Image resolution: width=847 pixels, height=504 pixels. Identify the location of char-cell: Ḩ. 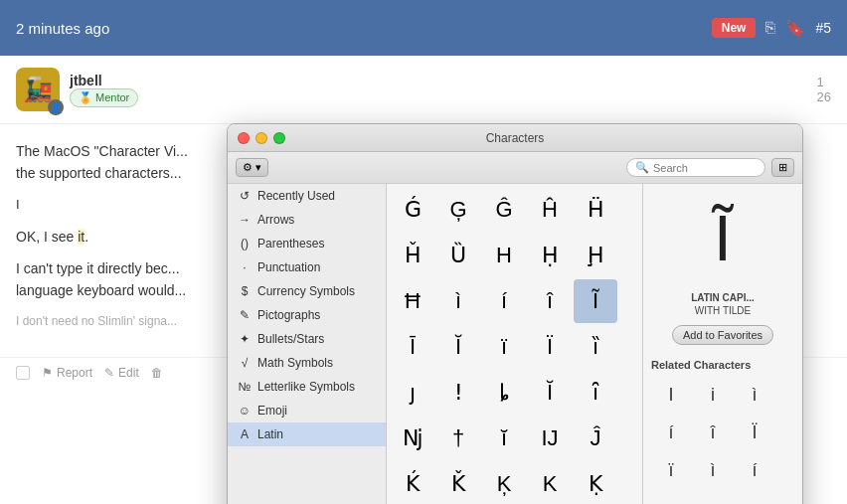
(595, 255).